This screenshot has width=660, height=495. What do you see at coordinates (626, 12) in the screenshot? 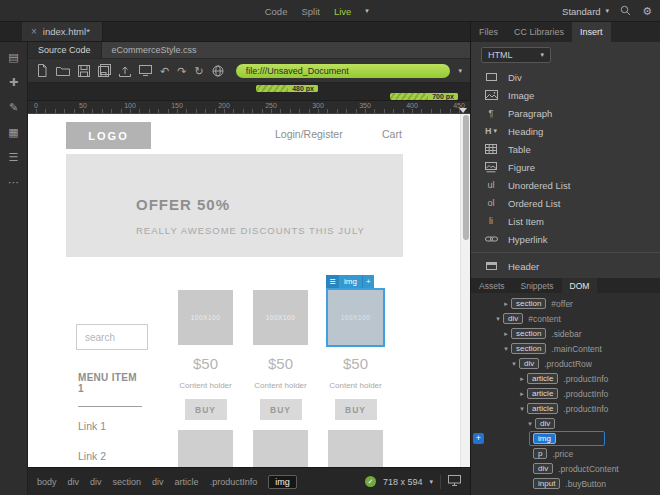
I see `search-icon` at bounding box center [626, 12].